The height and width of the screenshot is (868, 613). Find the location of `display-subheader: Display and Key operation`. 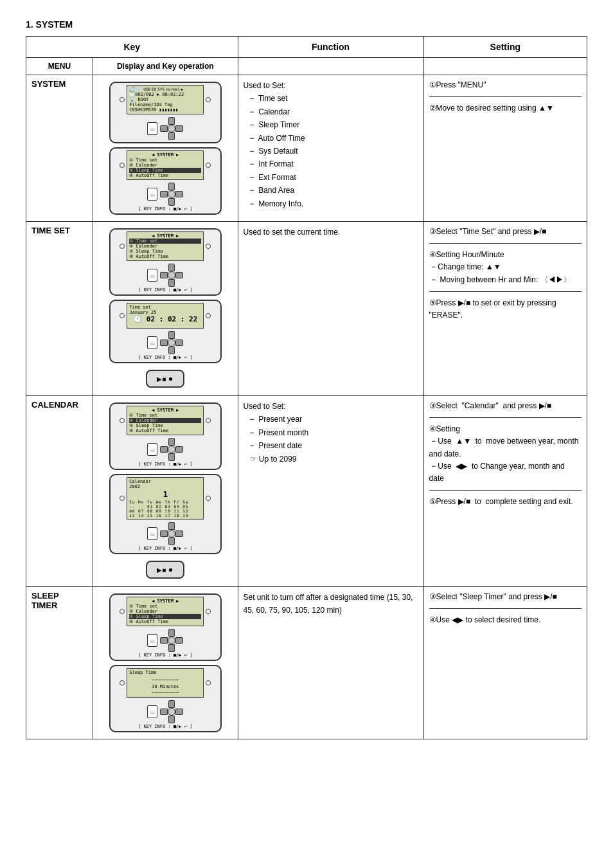

display-subheader: Display and Key operation is located at coordinates (166, 67).